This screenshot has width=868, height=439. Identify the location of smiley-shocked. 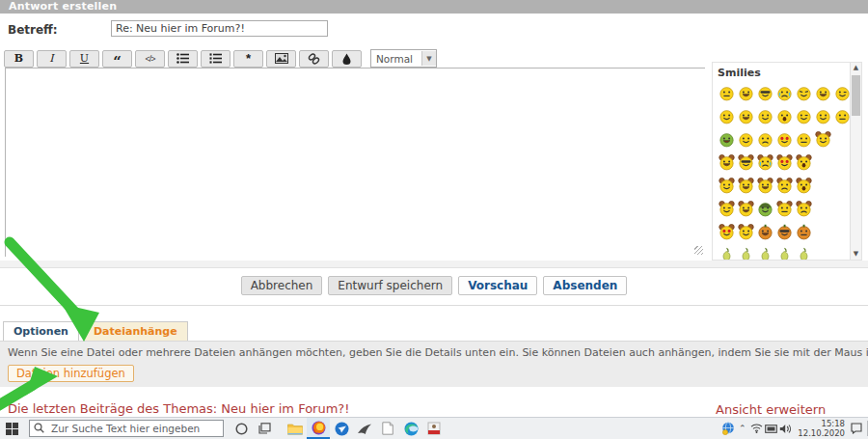
(784, 116).